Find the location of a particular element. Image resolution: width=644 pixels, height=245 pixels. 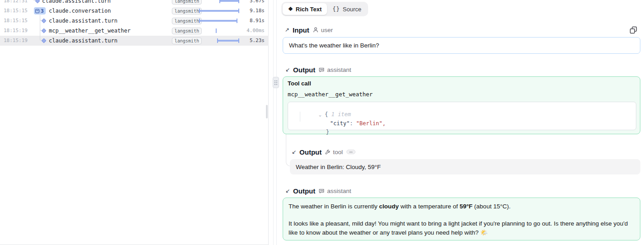

input-message-box: What's the weather like in Berlin? is located at coordinates (461, 45).